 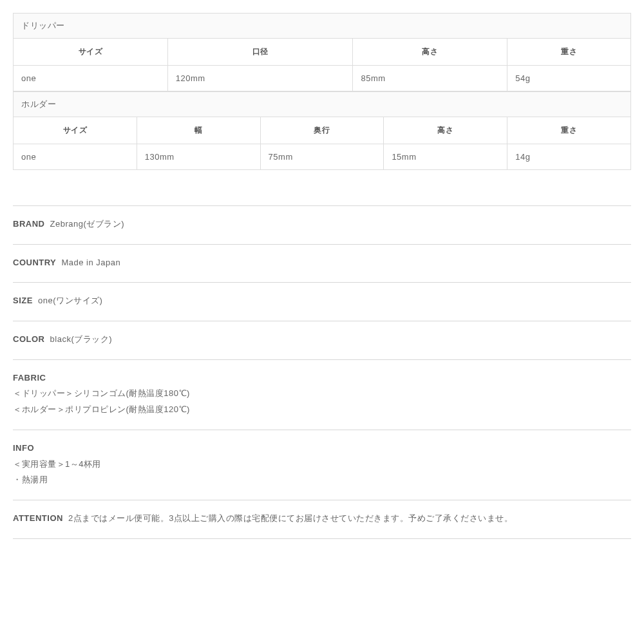 What do you see at coordinates (322, 301) in the screenshot?
I see `detail-row: SIZE one(ワンサイズ)` at bounding box center [322, 301].